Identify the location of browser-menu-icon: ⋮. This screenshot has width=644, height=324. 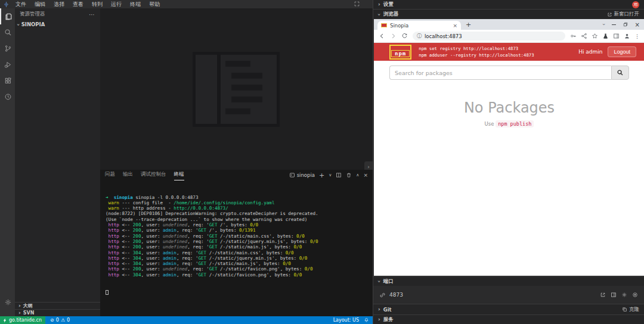
(637, 36).